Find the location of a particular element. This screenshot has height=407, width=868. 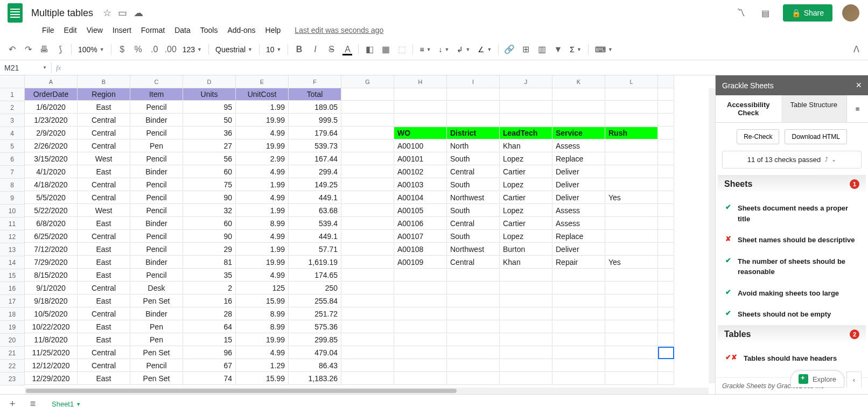

sidebar-menu-icon: ≡ is located at coordinates (857, 109).